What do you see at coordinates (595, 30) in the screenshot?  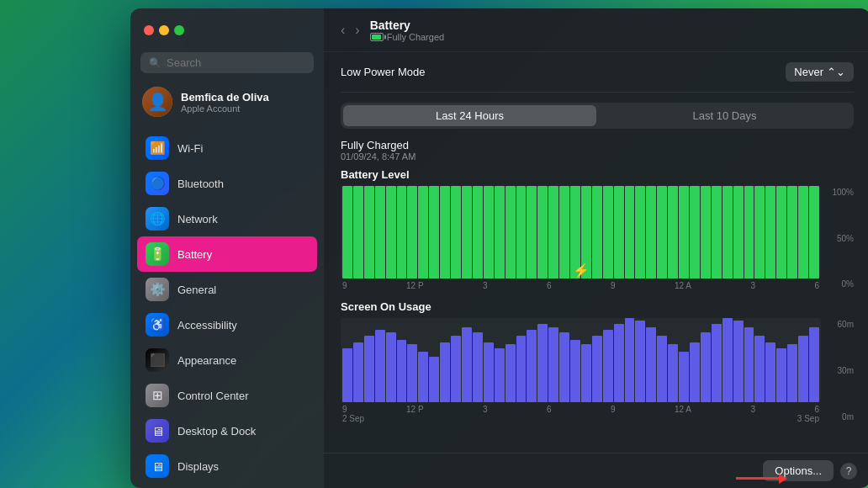 I see `main-titlebar: ‹ › Battery Fully Charged` at bounding box center [595, 30].